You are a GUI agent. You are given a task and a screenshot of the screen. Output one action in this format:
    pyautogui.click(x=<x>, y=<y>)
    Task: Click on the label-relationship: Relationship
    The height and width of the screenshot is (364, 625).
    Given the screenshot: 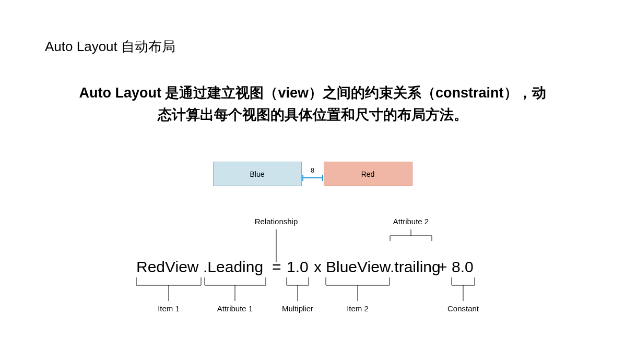 What is the action you would take?
    pyautogui.click(x=276, y=221)
    